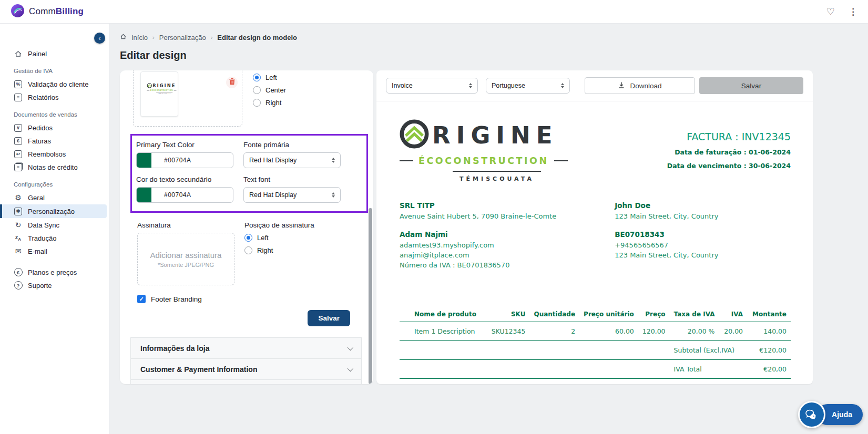 The width and height of the screenshot is (868, 434). I want to click on secondary-text-color-input: #00704A, so click(185, 195).